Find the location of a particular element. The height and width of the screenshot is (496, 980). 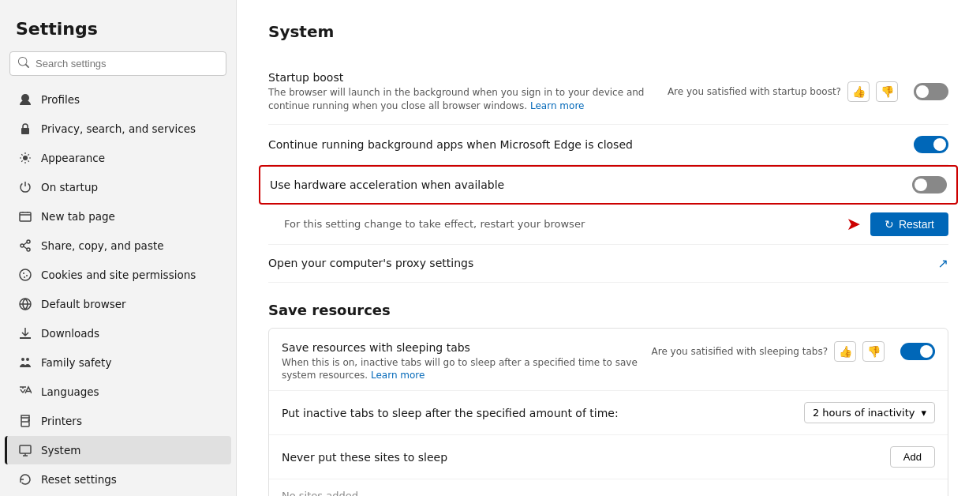

sleeping-tabs-label: Save resources with sleeping tabs is located at coordinates (467, 348).